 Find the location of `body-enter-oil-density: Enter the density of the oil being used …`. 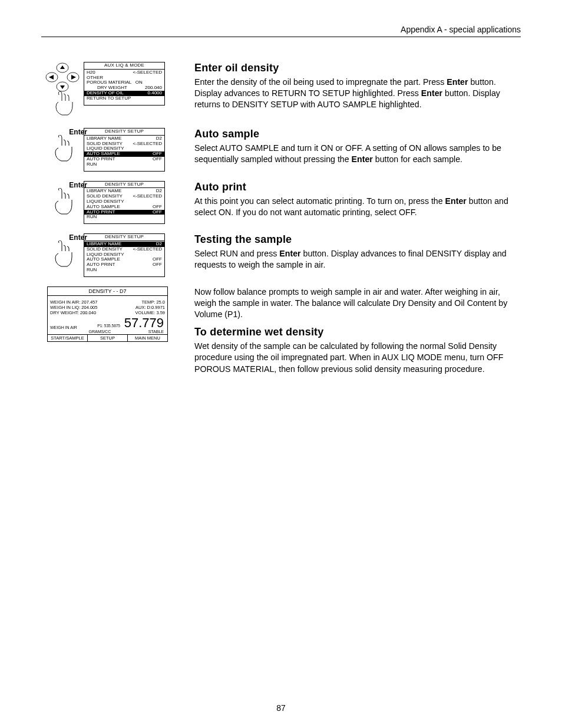

body-enter-oil-density: Enter the density of the oil being used … is located at coordinates (358, 94).